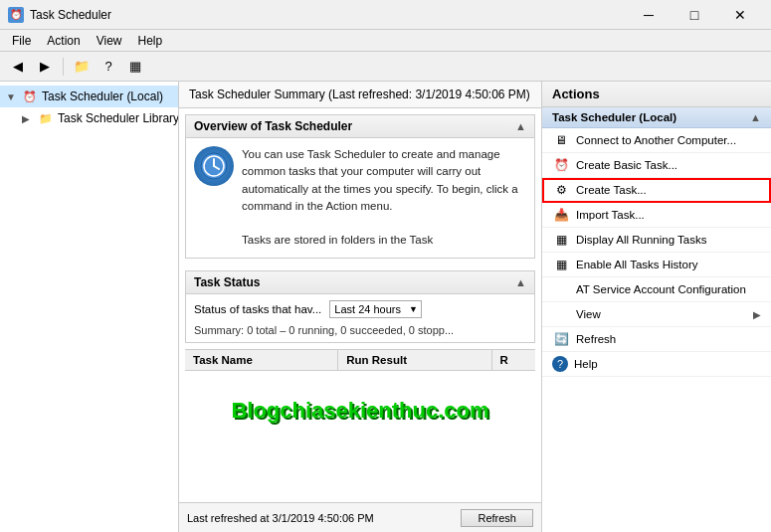  Describe the element at coordinates (360, 309) in the screenshot. I see `status-row: Status of tasks that hav... Last 24 hour…` at that location.